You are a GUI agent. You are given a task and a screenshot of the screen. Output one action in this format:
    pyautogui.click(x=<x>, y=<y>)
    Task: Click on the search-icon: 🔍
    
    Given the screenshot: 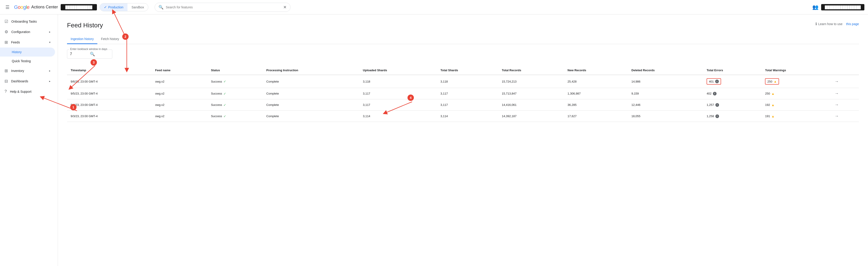 What is the action you would take?
    pyautogui.click(x=161, y=7)
    